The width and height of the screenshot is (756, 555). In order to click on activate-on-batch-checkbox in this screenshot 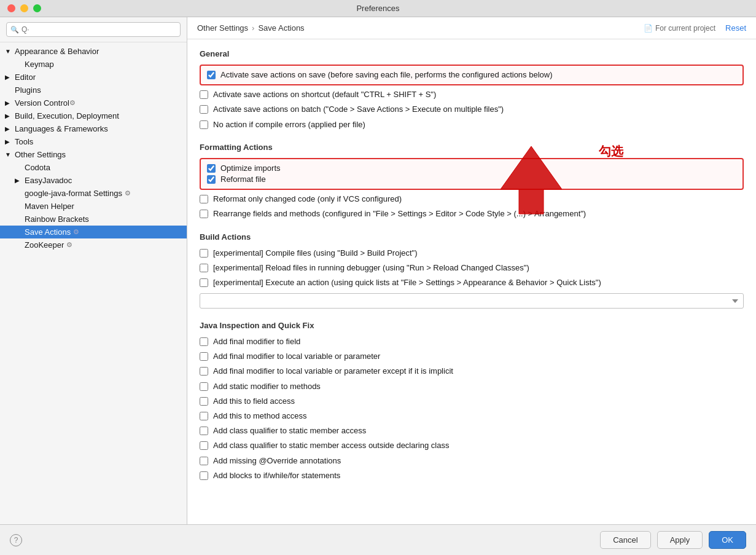, I will do `click(204, 109)`.